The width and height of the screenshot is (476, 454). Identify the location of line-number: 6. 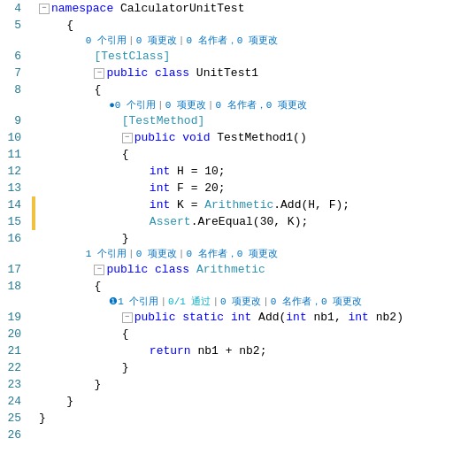
(13, 57).